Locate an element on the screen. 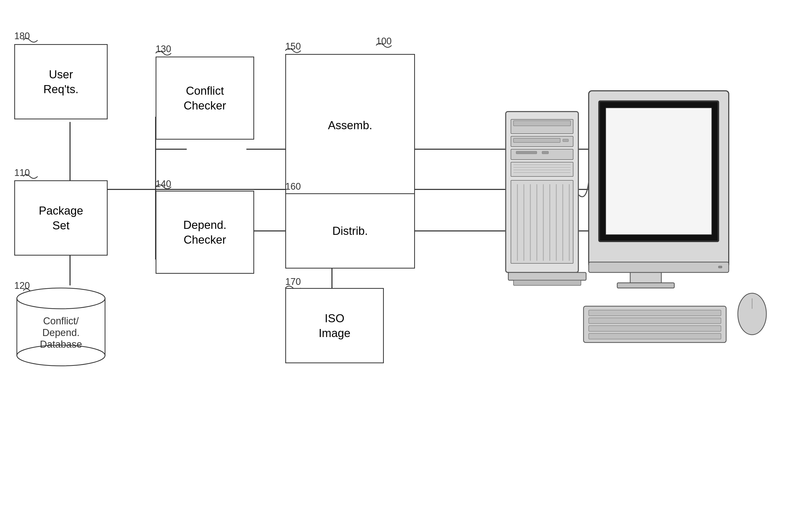  box-iso-image: ISOImage is located at coordinates (334, 326).